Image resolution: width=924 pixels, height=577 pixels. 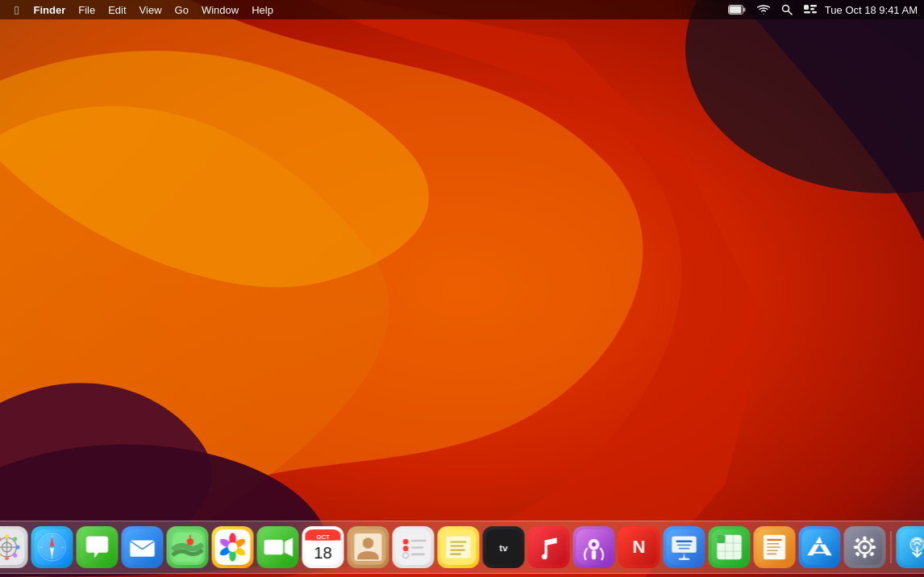 I want to click on dock-item-facetime, so click(x=278, y=547).